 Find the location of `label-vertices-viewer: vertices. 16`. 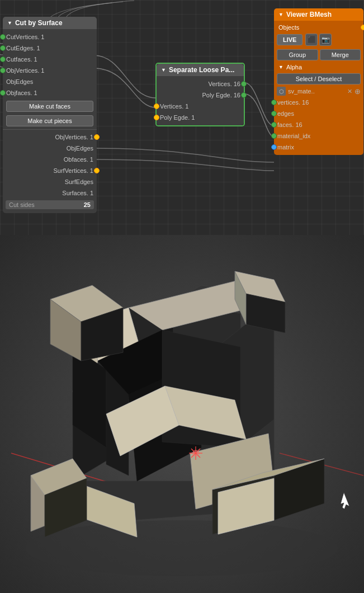

label-vertices-viewer: vertices. 16 is located at coordinates (293, 102).